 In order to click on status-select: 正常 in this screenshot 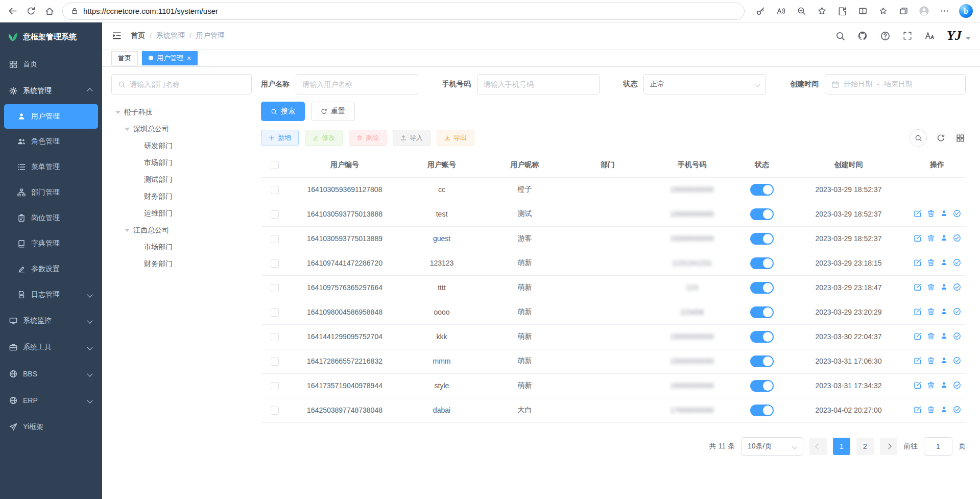, I will do `click(705, 84)`.